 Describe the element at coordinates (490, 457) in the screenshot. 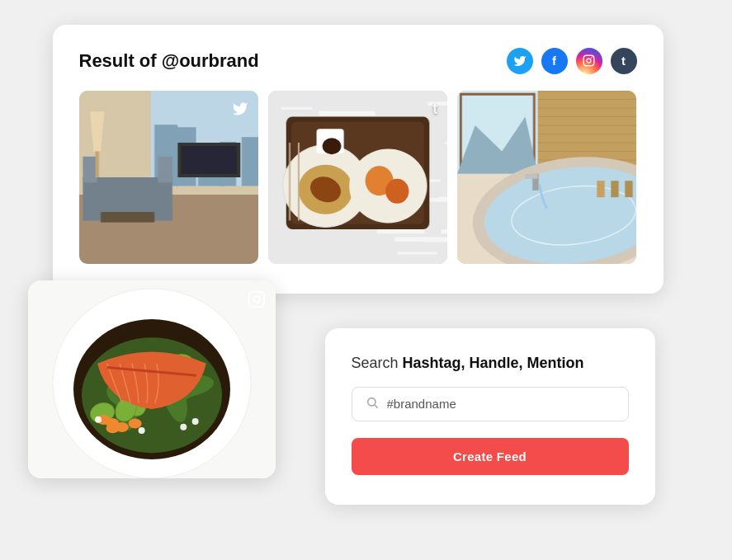

I see `create-feed-button: Create Feed` at that location.